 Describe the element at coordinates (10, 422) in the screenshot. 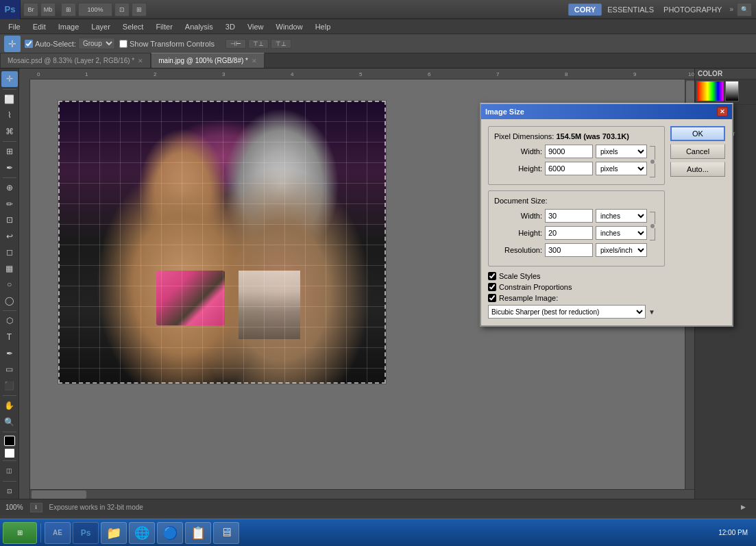

I see `zoom-tool: 🔍` at that location.